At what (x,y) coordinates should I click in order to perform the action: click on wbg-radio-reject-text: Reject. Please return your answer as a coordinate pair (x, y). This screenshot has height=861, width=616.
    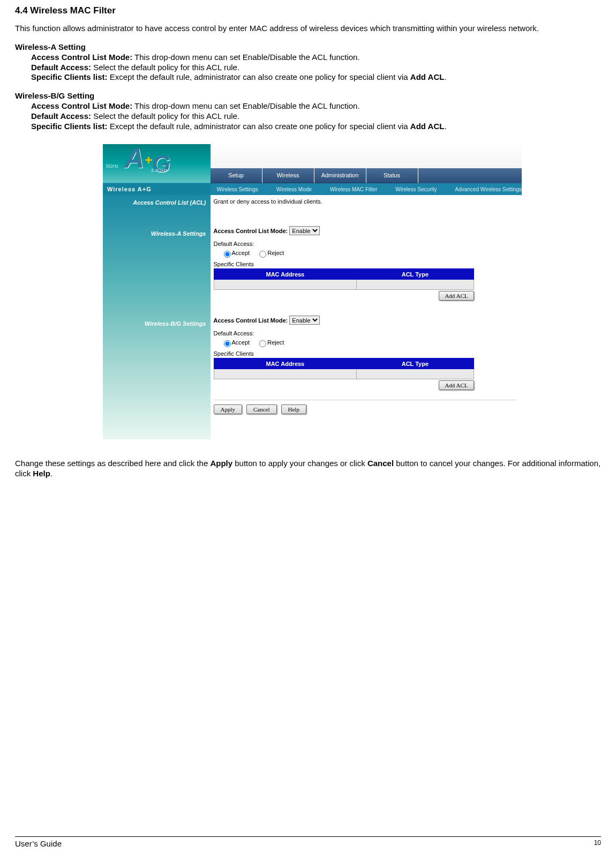
    Looking at the image, I should click on (275, 342).